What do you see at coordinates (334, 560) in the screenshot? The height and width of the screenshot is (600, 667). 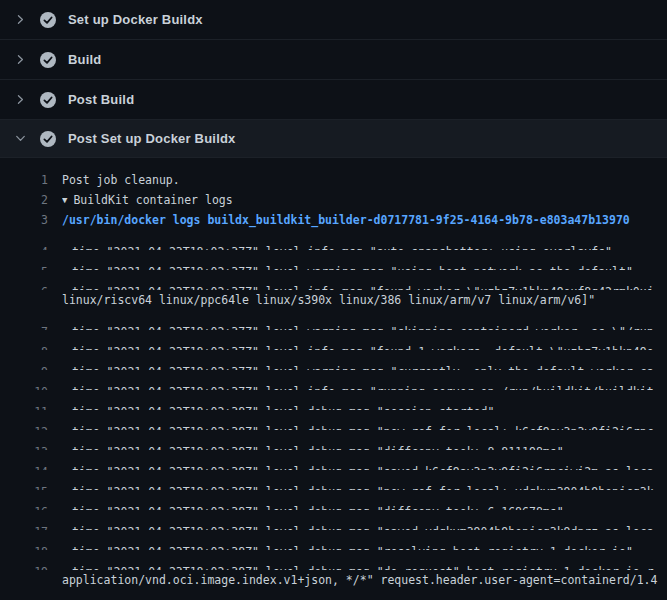 I see `log-line: 19time="2021-04-23T18:02:38Z" level=debu…` at bounding box center [334, 560].